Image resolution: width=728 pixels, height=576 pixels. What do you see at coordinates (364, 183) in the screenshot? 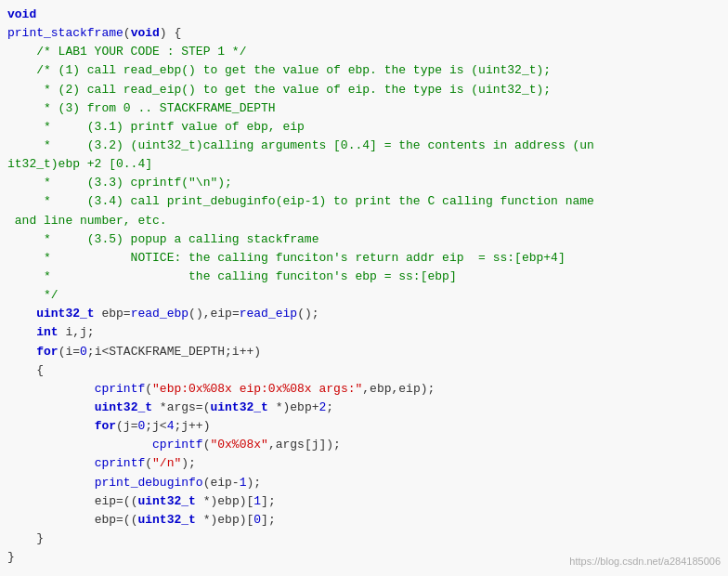
I see `code-line-10: * (3.3) cprintf("\n");` at bounding box center [364, 183].